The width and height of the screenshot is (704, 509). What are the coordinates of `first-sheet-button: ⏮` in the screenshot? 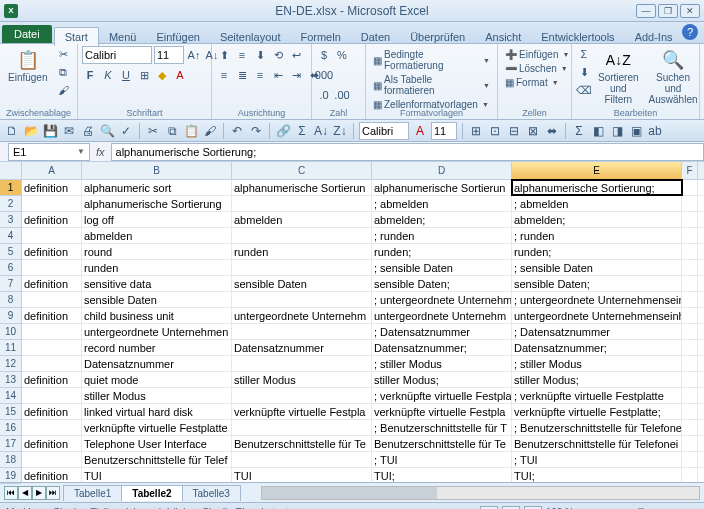 It's located at (11, 493).